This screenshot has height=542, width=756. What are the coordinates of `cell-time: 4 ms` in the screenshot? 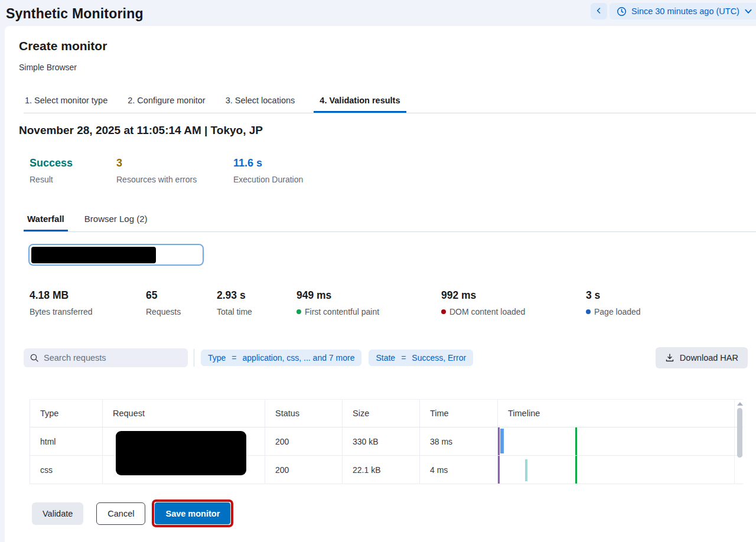 It's located at (458, 470).